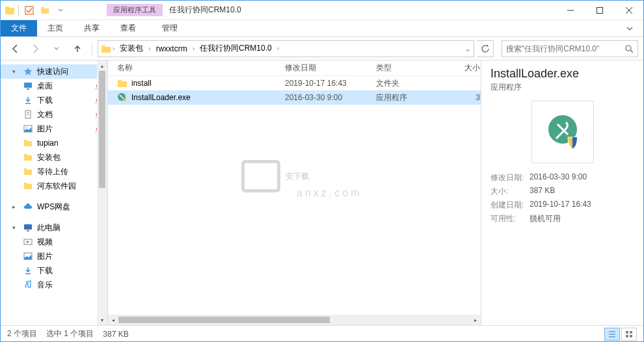 This screenshot has width=644, height=342. I want to click on scroll-left-icon: ◂, so click(113, 320).